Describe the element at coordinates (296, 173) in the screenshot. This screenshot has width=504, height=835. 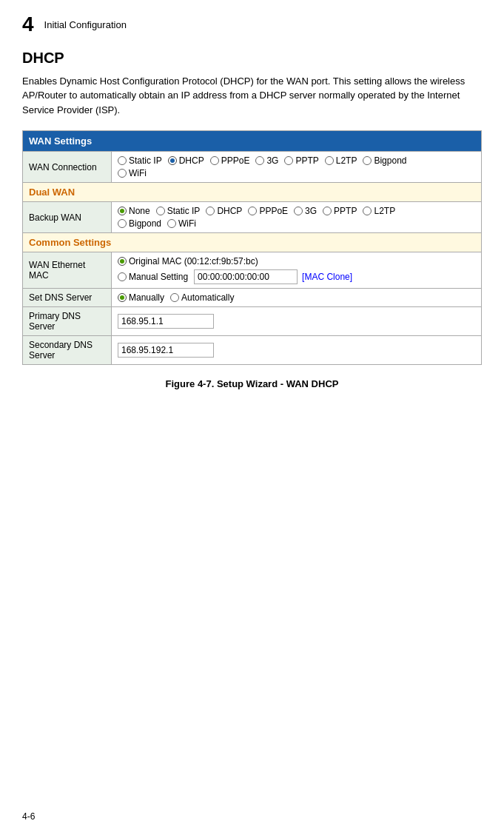
I see `wan-connection-radio-group-row2: WiFi` at that location.